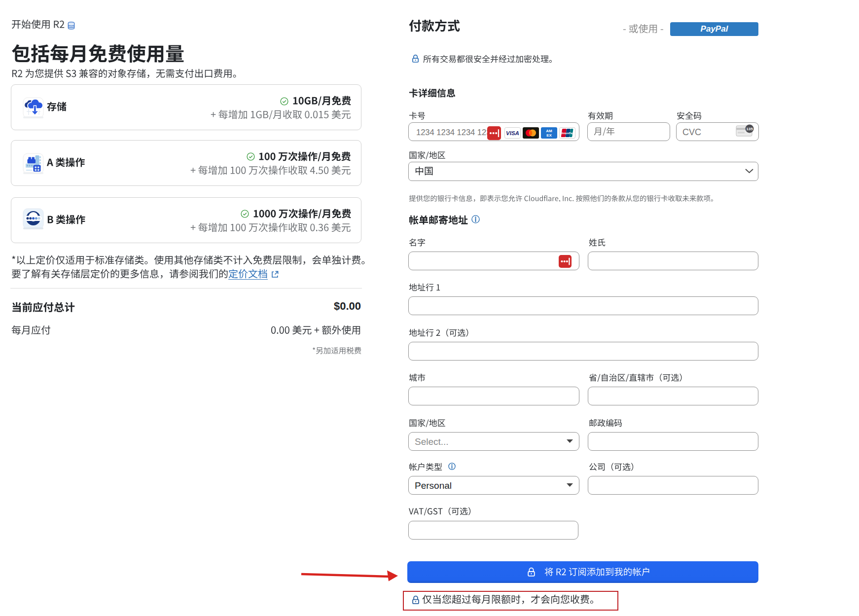 Image resolution: width=859 pixels, height=616 pixels. I want to click on svg-text: EX, so click(549, 135).